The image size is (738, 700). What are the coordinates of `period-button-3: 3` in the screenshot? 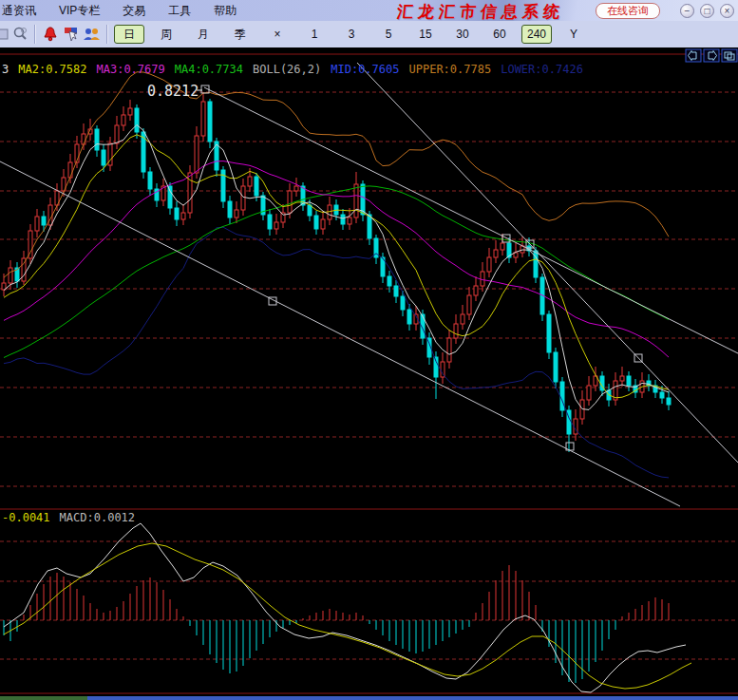 It's located at (351, 34).